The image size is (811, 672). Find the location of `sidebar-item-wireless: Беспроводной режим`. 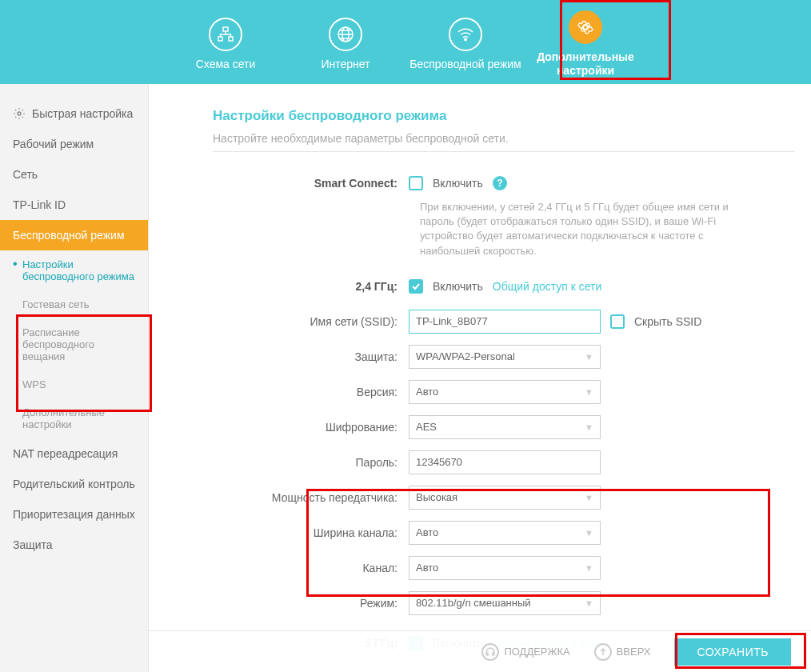

sidebar-item-wireless: Беспроводной режим is located at coordinates (74, 235).